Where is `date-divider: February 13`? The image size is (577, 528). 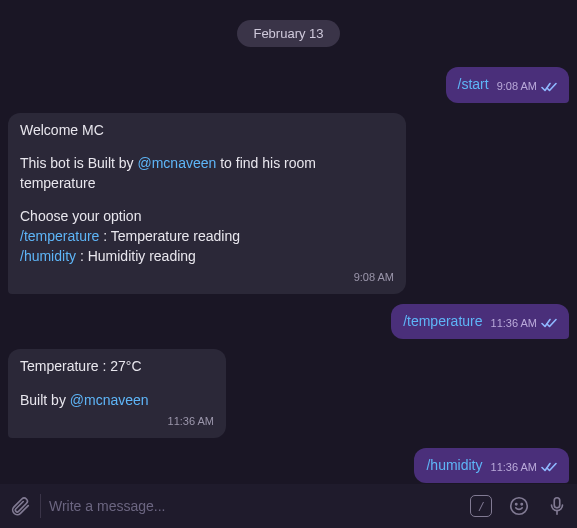 date-divider: February 13 is located at coordinates (288, 34).